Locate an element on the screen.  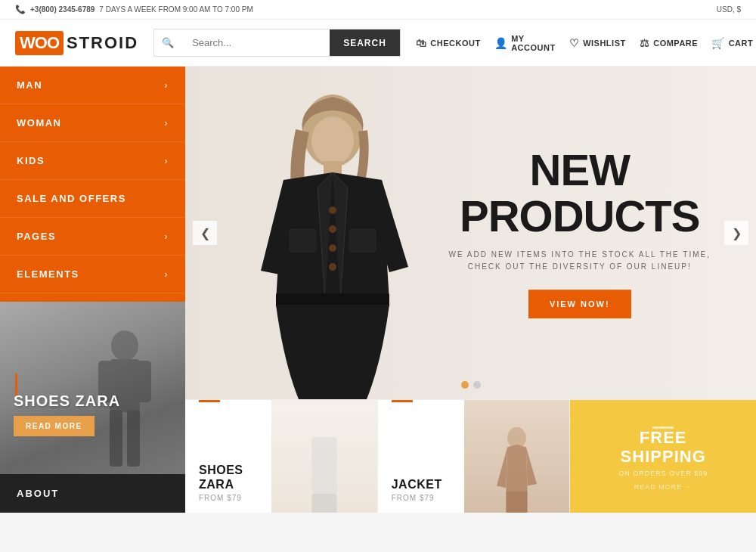
sidebar-banner: SHOES ZARA READ MORE is located at coordinates (92, 388).